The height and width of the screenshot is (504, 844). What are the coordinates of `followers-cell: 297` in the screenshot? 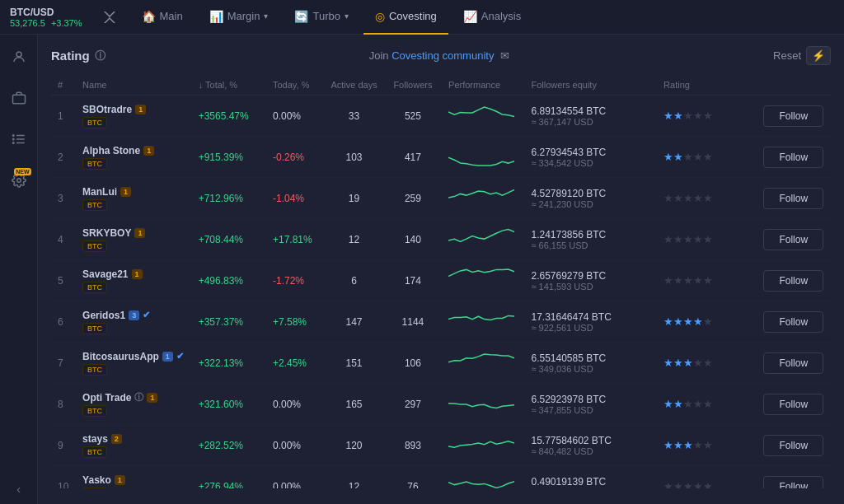 It's located at (413, 404).